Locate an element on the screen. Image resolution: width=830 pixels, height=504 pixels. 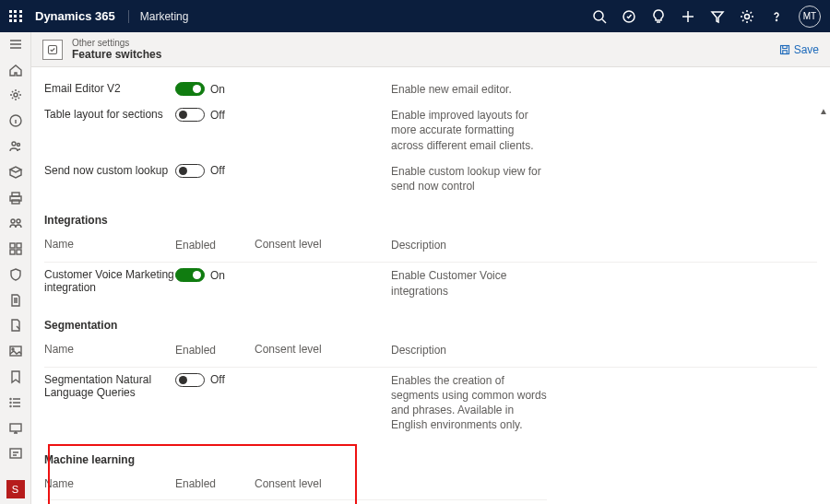
feature-row: Email Editor V2 On Enable new email edit… is located at coordinates (431, 89).